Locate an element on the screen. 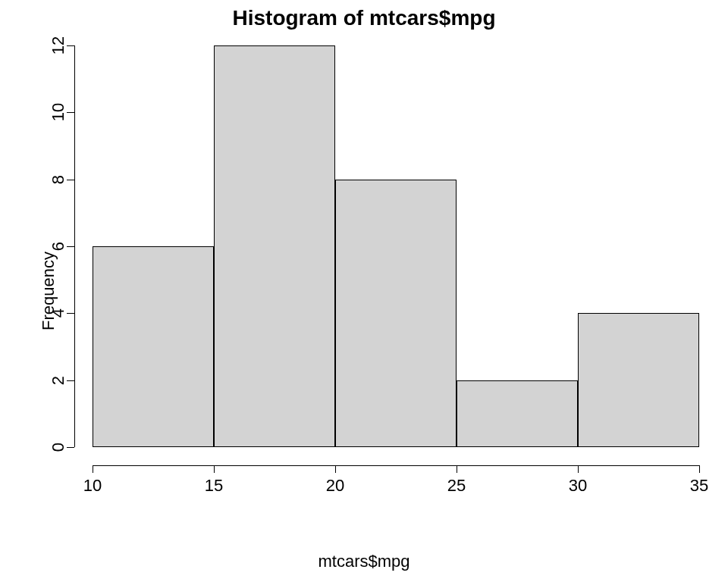 The height and width of the screenshot is (582, 728). x-tick-label: 35 is located at coordinates (699, 486).